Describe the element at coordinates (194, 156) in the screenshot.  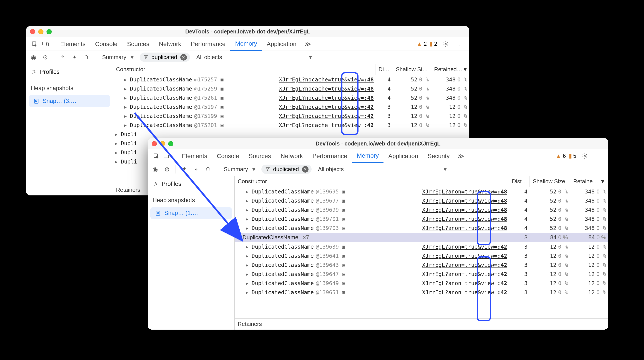
I see `tab-elements: Elements` at that location.